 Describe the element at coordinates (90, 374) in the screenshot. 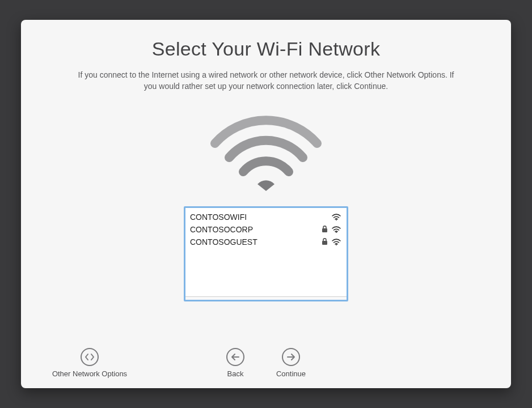

I see `other-options-label: Other Network Options` at that location.